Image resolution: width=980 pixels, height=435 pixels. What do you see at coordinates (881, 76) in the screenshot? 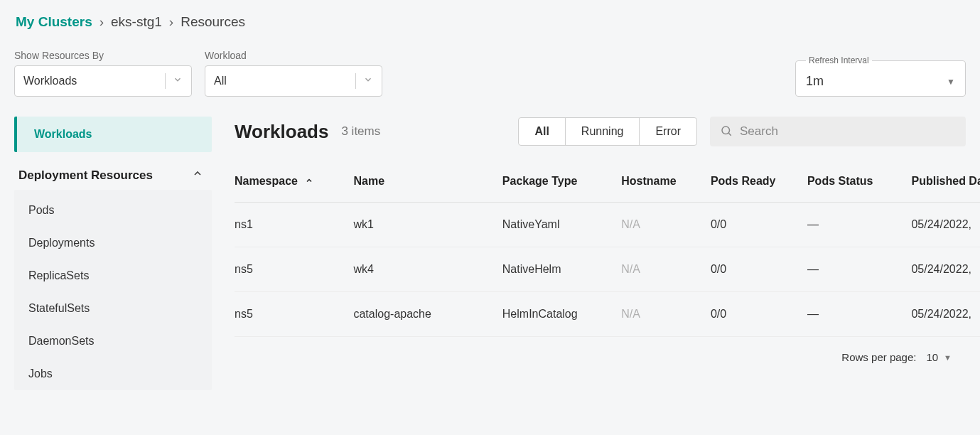
I see `refresh-interval-select: Refresh Interval 1m ▼` at bounding box center [881, 76].